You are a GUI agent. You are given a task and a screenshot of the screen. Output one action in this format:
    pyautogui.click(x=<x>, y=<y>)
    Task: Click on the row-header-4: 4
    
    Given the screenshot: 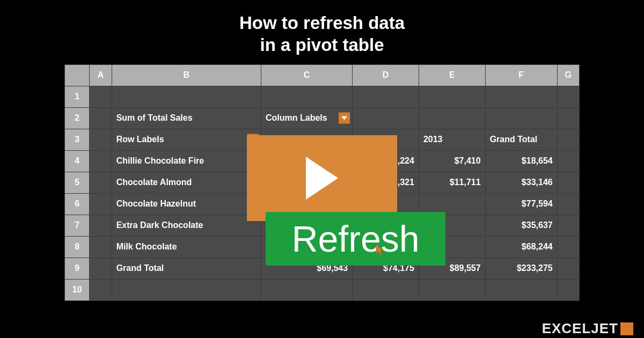 What is the action you would take?
    pyautogui.click(x=77, y=161)
    